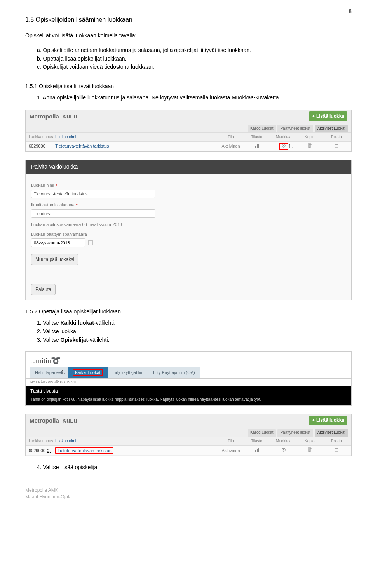 The image size is (373, 588). I want to click on col-name: Luokan nimi, so click(136, 137).